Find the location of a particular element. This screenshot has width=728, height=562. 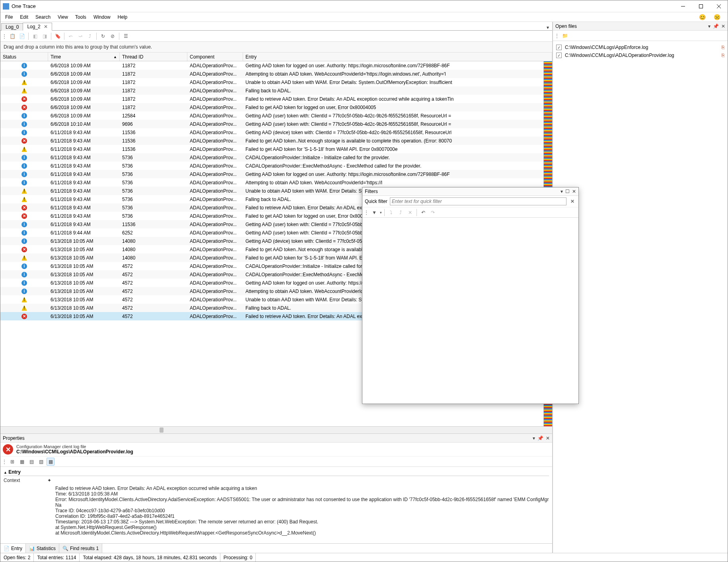

pane-dropdown-icon: ▾ is located at coordinates (534, 438).